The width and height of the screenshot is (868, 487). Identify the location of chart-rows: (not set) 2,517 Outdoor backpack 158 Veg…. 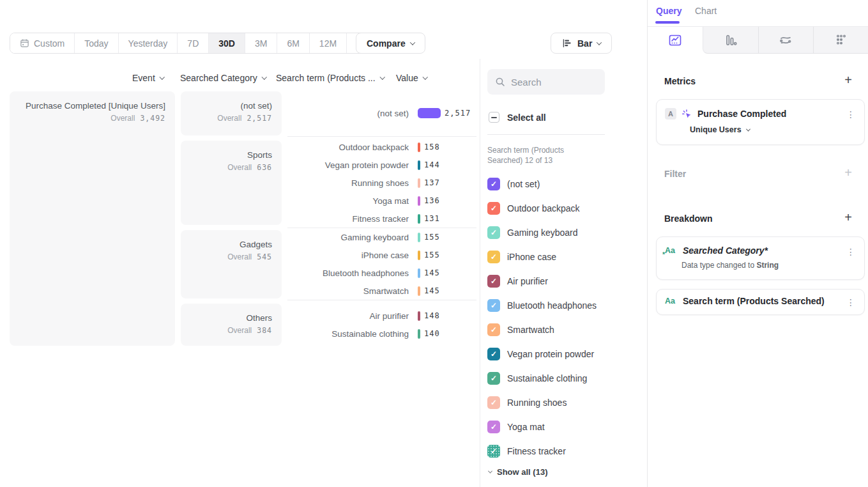
(383, 224).